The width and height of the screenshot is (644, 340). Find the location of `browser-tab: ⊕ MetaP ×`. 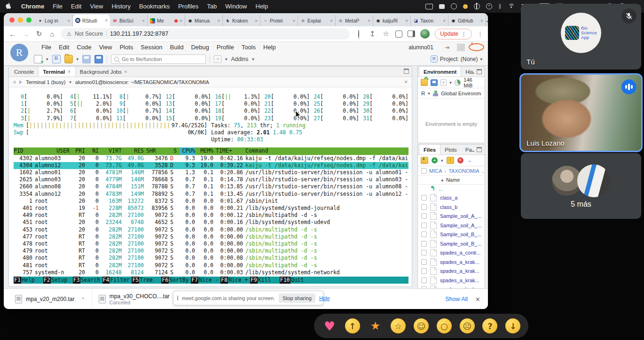

browser-tab: ⊕ MetaP × is located at coordinates (354, 21).